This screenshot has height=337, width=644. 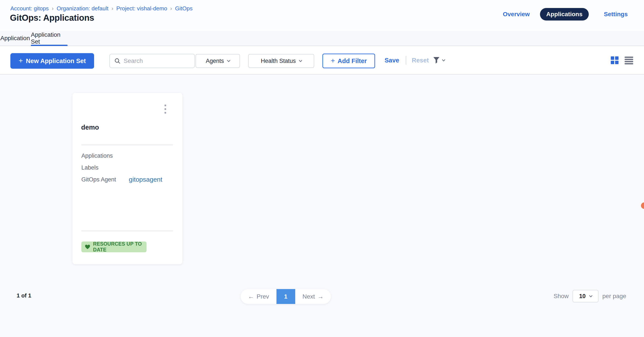 What do you see at coordinates (281, 61) in the screenshot?
I see `health-status-filter-select: Health Status` at bounding box center [281, 61].